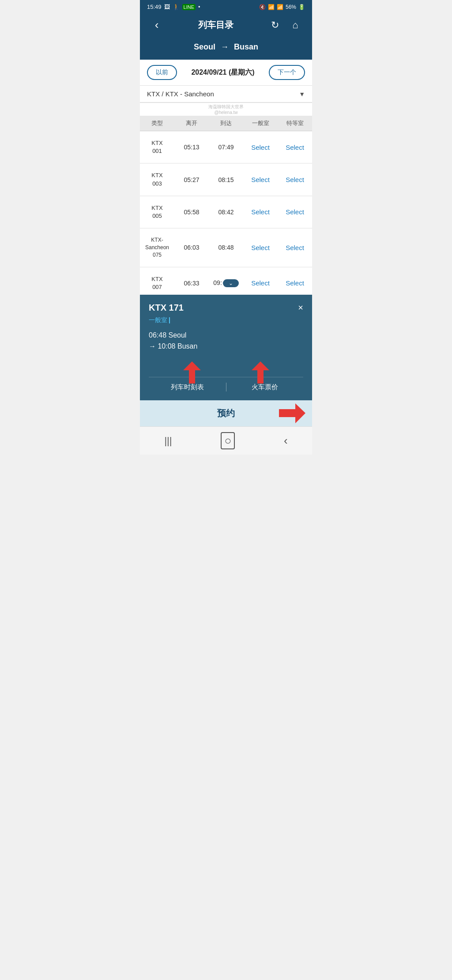 The height and width of the screenshot is (980, 452). Describe the element at coordinates (287, 72) in the screenshot. I see `next-button: 下一个` at that location.